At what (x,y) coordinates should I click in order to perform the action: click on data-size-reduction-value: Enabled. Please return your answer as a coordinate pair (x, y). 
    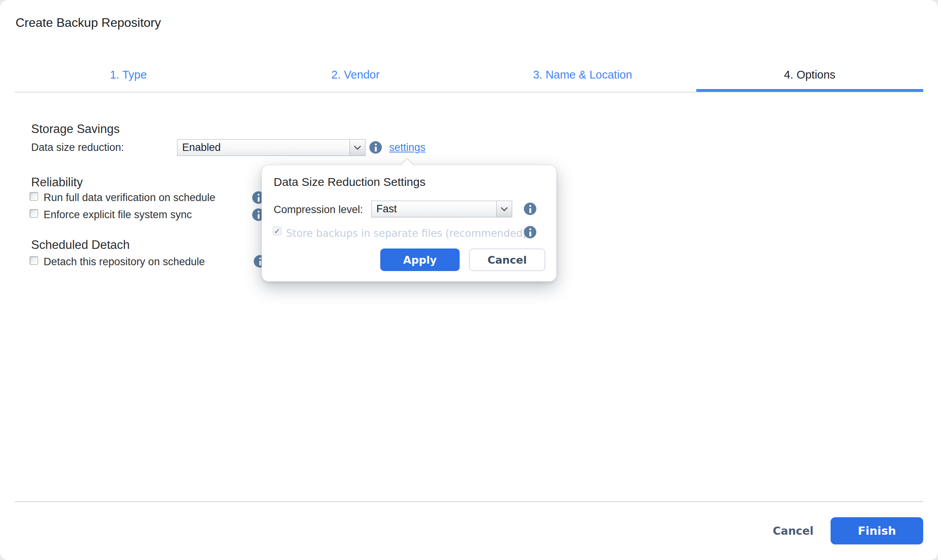
    Looking at the image, I should click on (263, 148).